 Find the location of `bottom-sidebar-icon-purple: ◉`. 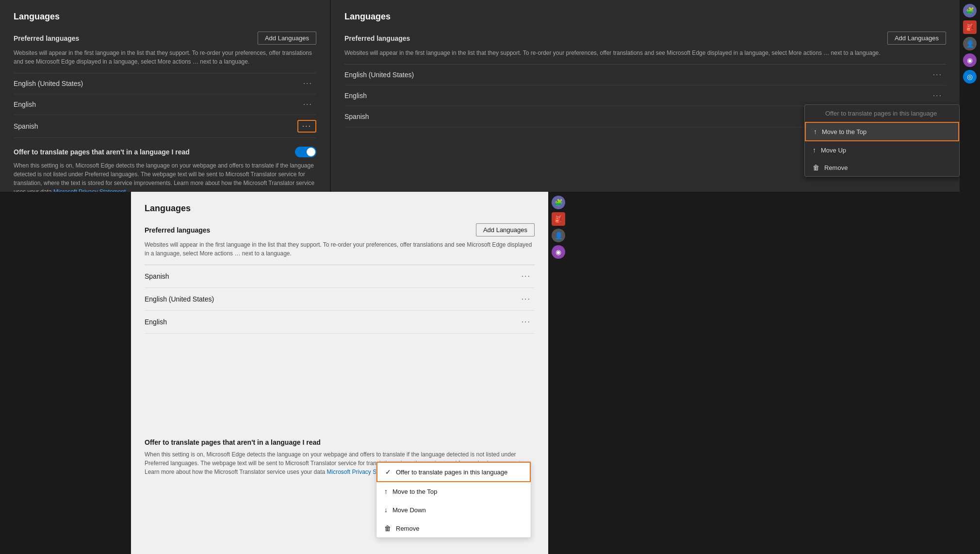

bottom-sidebar-icon-purple: ◉ is located at coordinates (558, 252).